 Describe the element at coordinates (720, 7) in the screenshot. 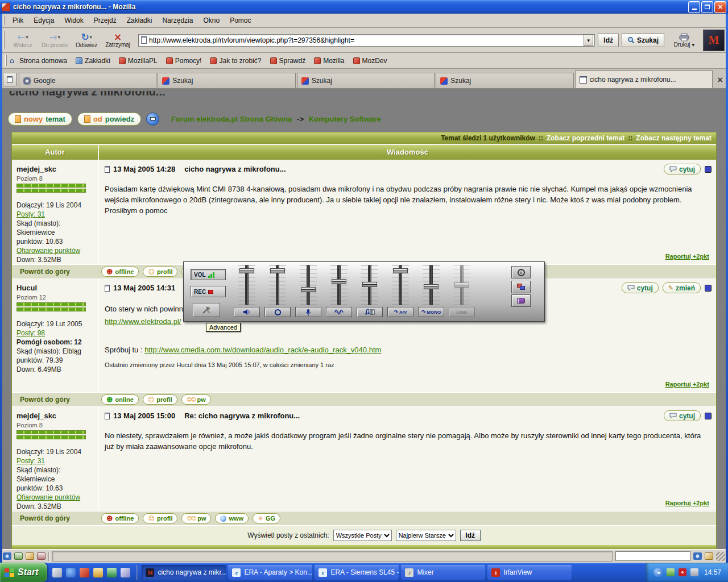

I see `close-button: ×` at that location.